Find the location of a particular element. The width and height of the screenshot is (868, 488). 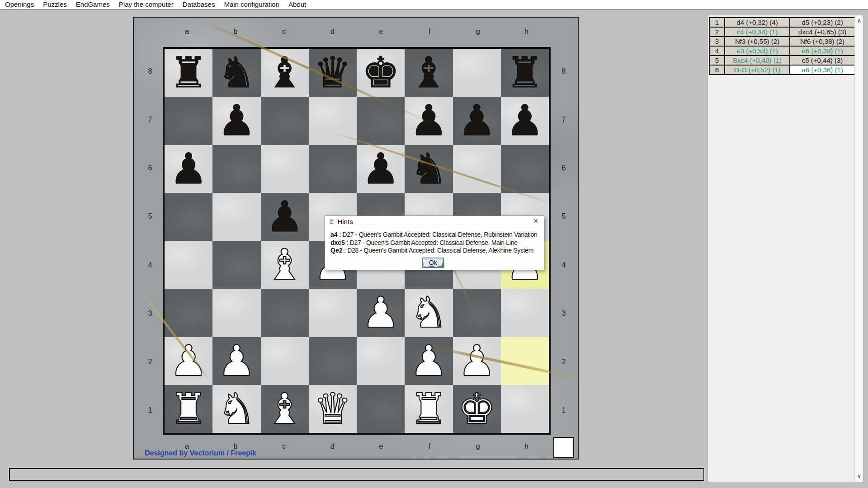

hints-dialog-titlebar: ♕ Hints ✕ is located at coordinates (434, 221).